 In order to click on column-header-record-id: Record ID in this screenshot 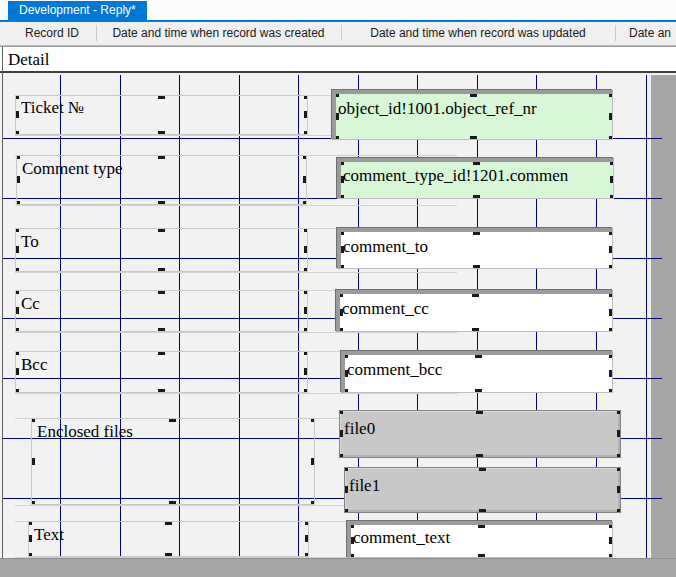, I will do `click(52, 34)`.